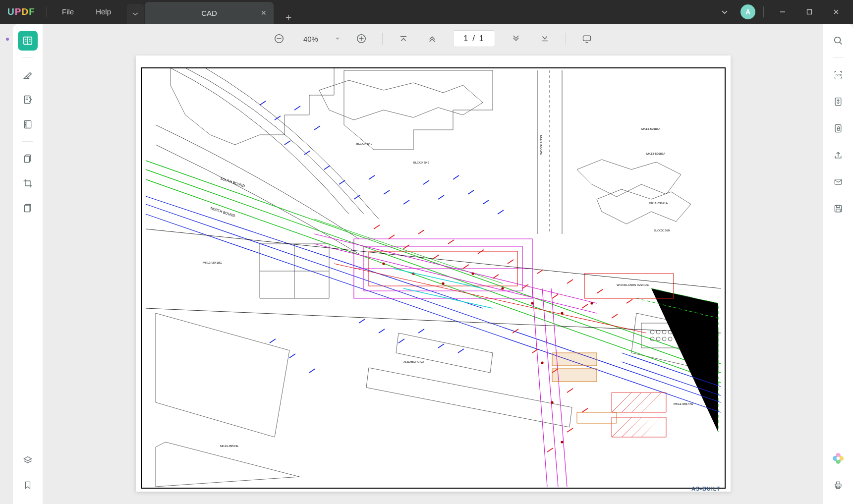 This screenshot has width=853, height=504. I want to click on drawing-status-label: AS-BUILT, so click(706, 489).